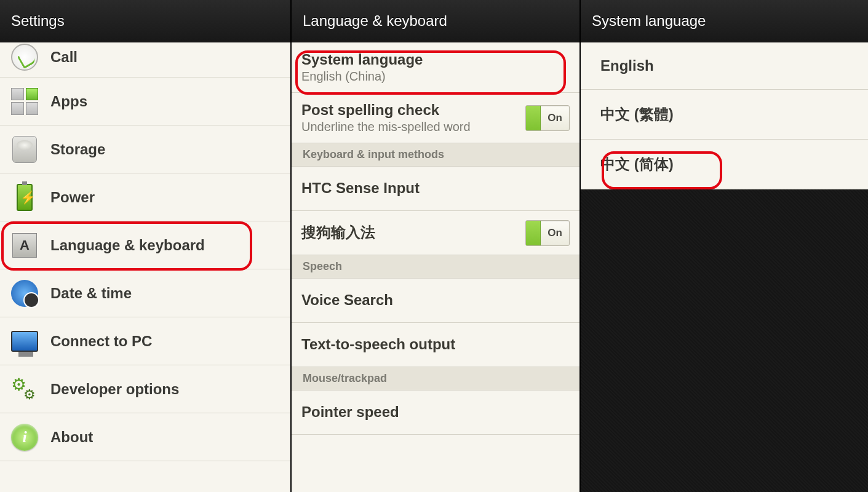 This screenshot has height=492, width=868. What do you see at coordinates (145, 293) in the screenshot?
I see `settings-row-date-time: Date & time` at bounding box center [145, 293].